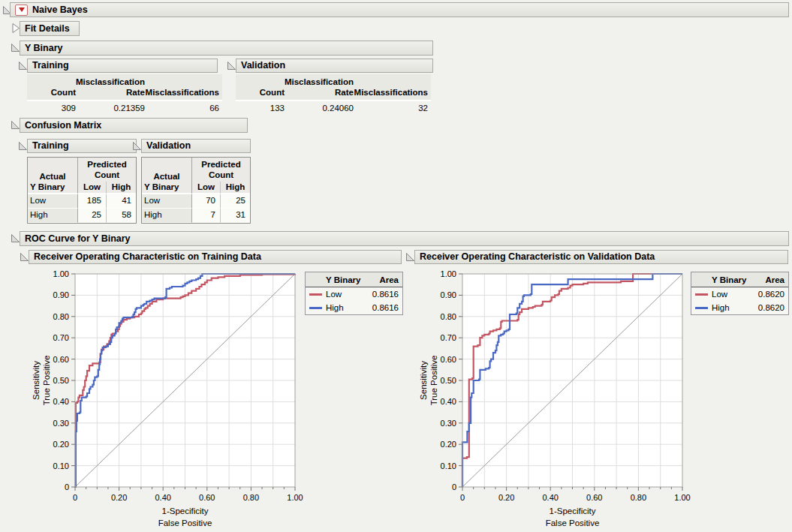  I want to click on cell-value: 0.21359, so click(113, 108).